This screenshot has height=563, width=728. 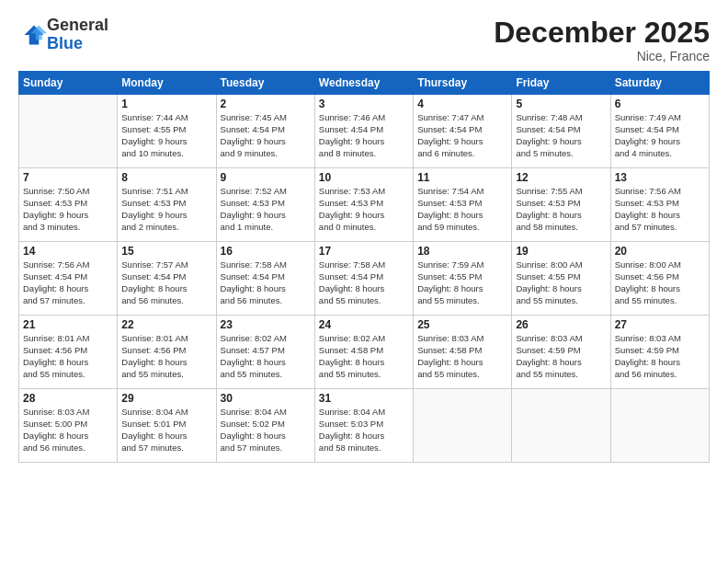 I want to click on day-info: Sunrise: 7:56 AMSunset: 4:53 PMDaylight:…, so click(x=660, y=210).